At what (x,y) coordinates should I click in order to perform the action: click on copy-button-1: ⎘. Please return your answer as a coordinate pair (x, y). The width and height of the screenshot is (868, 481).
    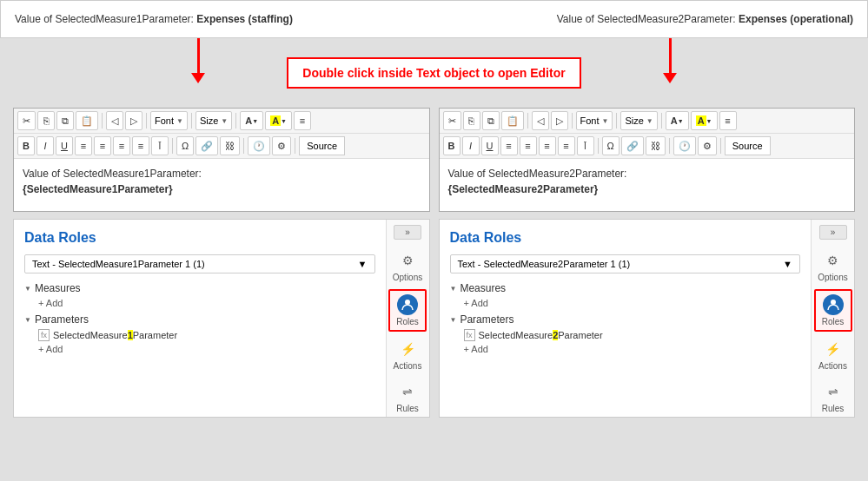
    Looking at the image, I should click on (46, 121).